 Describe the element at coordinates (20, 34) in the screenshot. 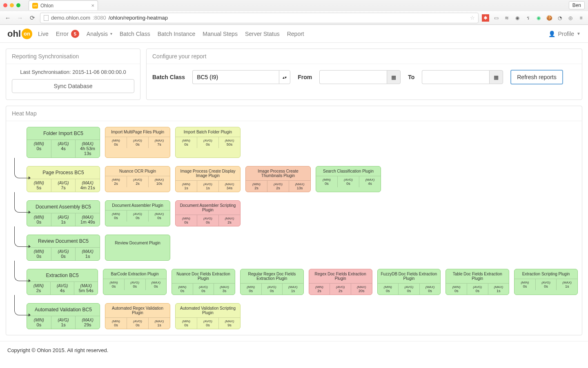

I see `logo: ohl on` at that location.